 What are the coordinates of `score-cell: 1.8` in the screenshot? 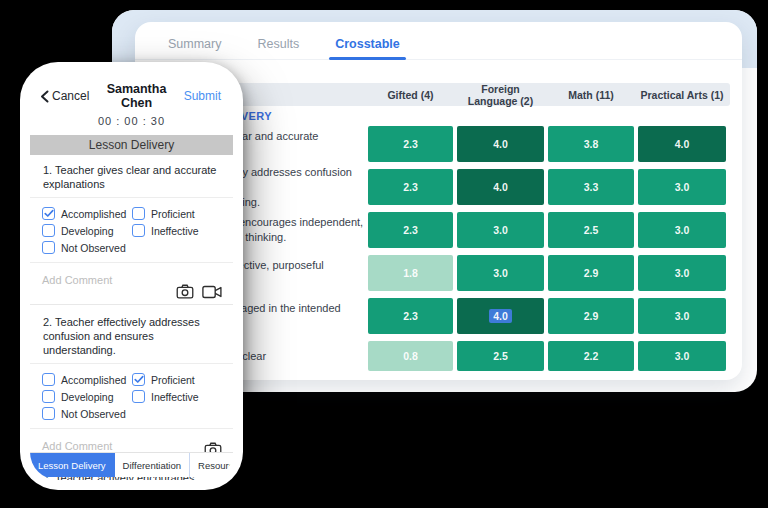 It's located at (410, 273).